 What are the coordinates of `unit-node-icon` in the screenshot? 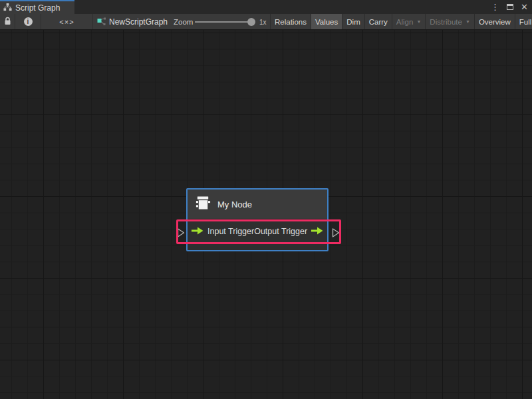 It's located at (203, 204).